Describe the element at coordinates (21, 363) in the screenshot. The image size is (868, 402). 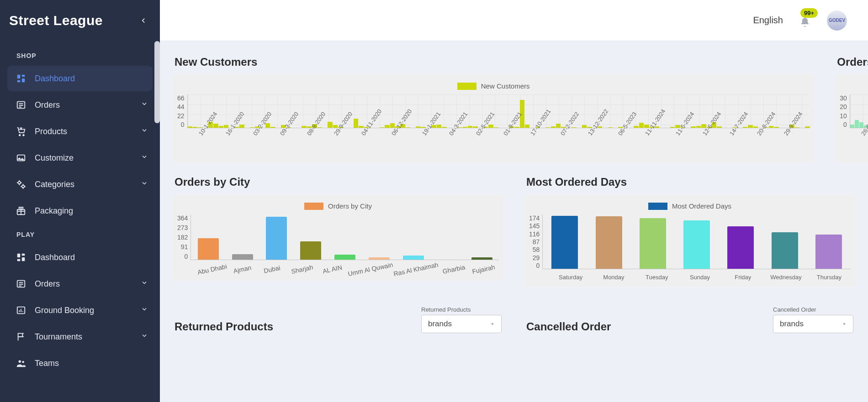
I see `people-icon` at that location.